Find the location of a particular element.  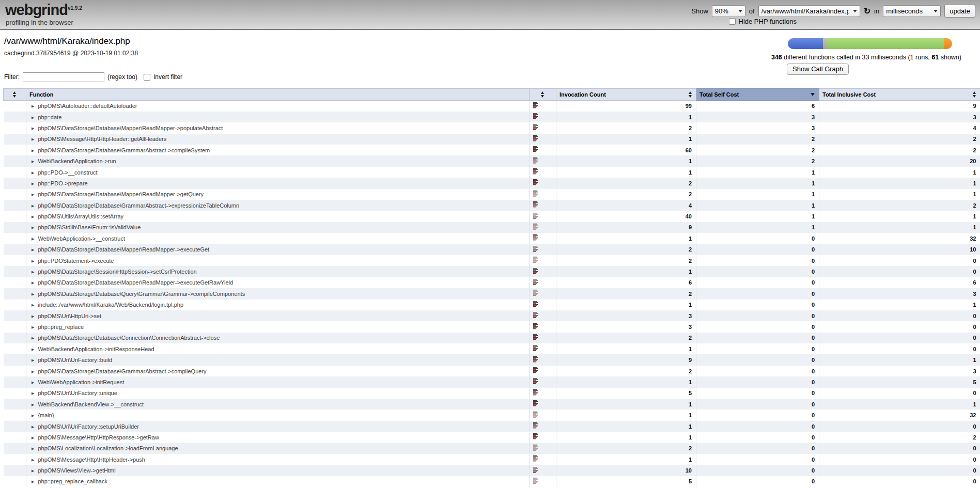

filter-input is located at coordinates (64, 77).